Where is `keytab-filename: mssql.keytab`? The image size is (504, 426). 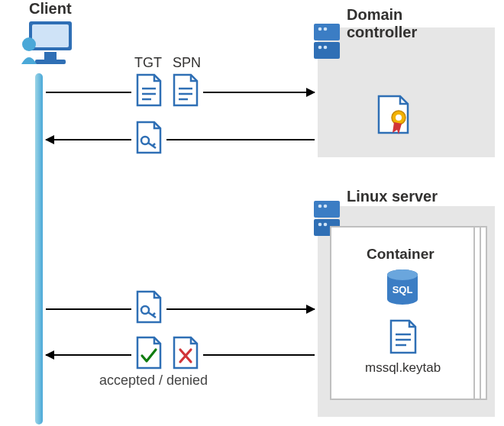
keytab-filename: mssql.keytab is located at coordinates (403, 368).